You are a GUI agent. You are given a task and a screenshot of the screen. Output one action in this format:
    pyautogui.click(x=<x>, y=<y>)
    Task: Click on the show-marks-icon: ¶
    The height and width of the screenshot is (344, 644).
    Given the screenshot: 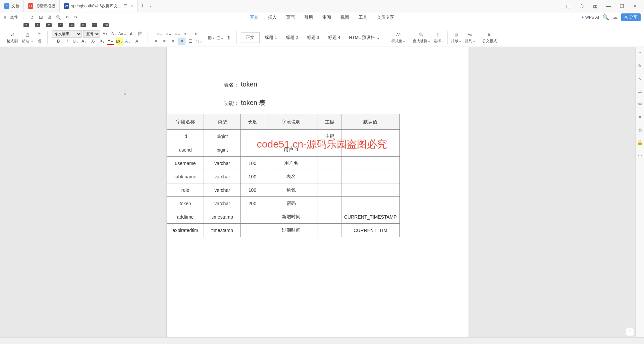 What is the action you would take?
    pyautogui.click(x=229, y=38)
    